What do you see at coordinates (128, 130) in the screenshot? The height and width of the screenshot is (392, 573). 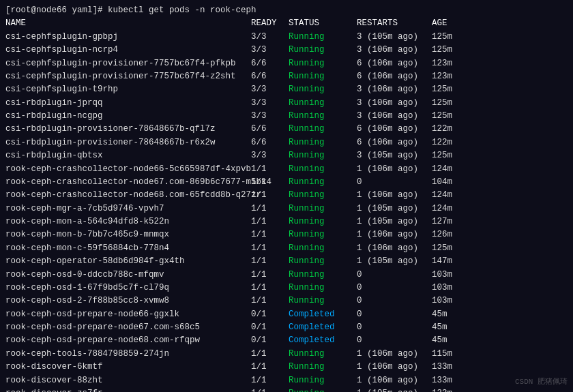 I see `pod-name: csi-rbdplugin-provisioner-78648667b-qfl7…` at bounding box center [128, 130].